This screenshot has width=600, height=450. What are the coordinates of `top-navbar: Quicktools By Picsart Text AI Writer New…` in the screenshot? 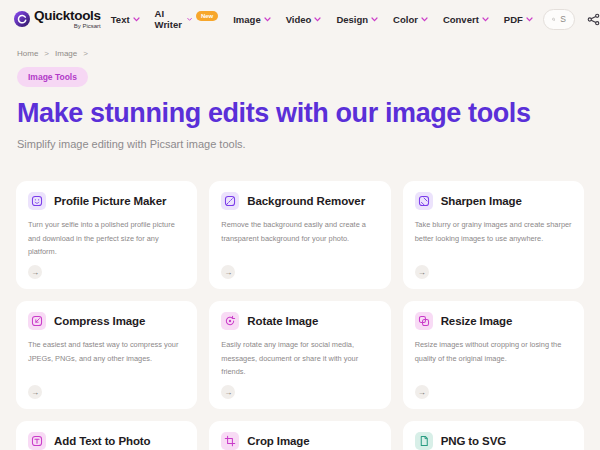 It's located at (300, 19).